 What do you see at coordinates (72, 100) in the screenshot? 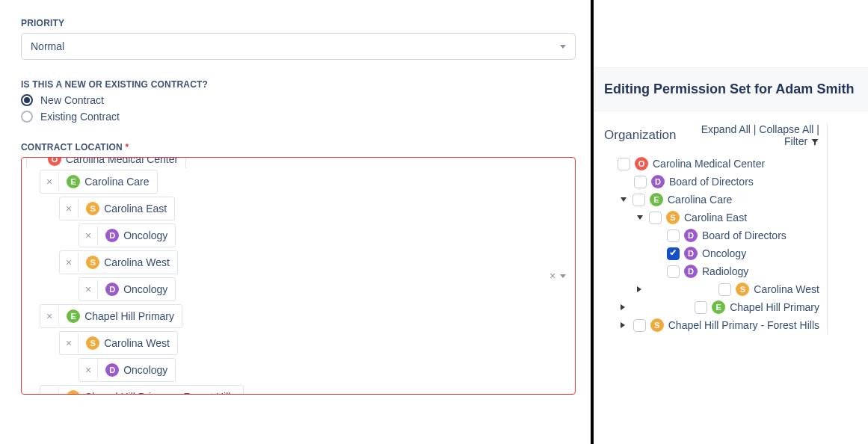
I see `radio-new-label: New Contract` at bounding box center [72, 100].